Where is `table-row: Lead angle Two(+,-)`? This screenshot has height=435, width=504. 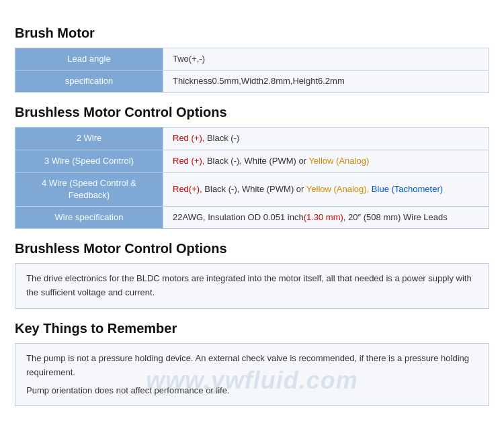
table-row: Lead angle Two(+,-) is located at coordinates (253, 59).